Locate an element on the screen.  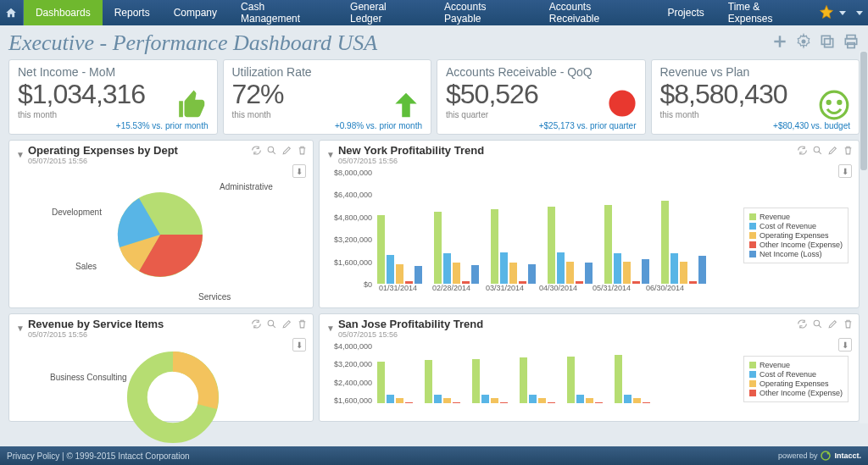
arrow-up-icon is located at coordinates (406, 107).